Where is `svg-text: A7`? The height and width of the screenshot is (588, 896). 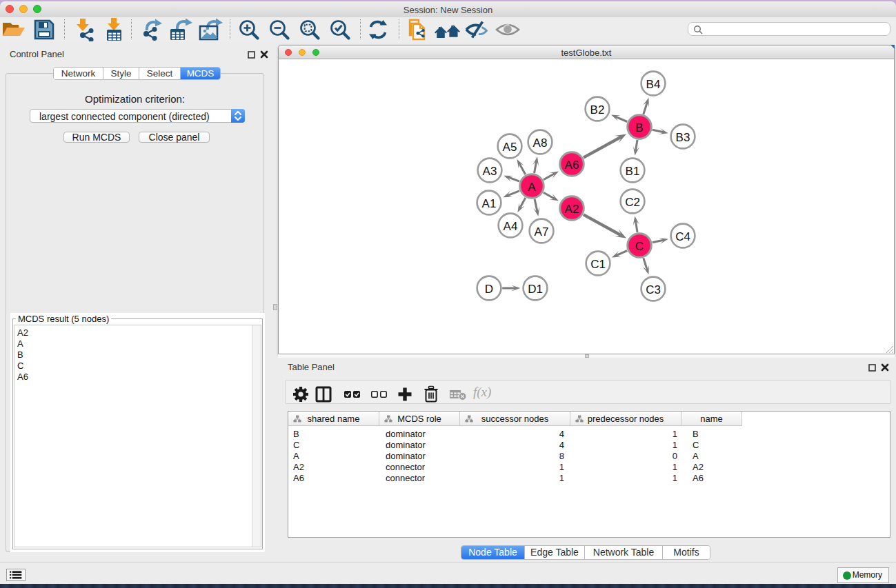 svg-text: A7 is located at coordinates (542, 232).